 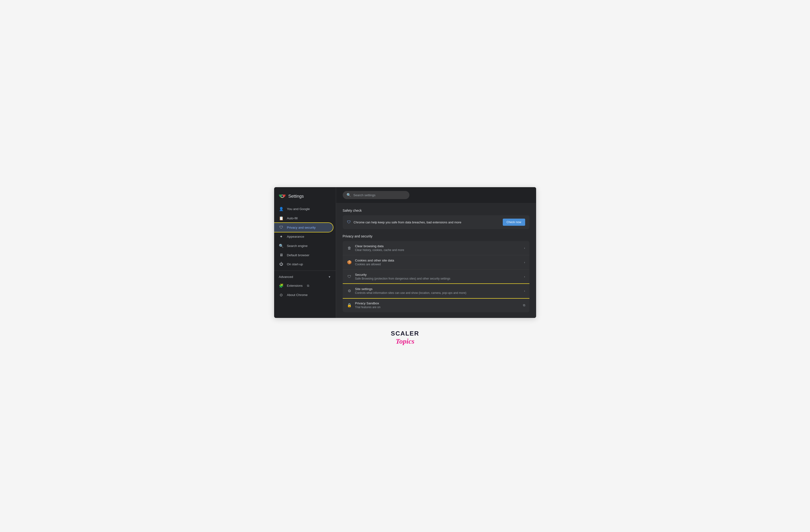 What do you see at coordinates (376, 195) in the screenshot?
I see `search-bar: 🔍` at bounding box center [376, 195].